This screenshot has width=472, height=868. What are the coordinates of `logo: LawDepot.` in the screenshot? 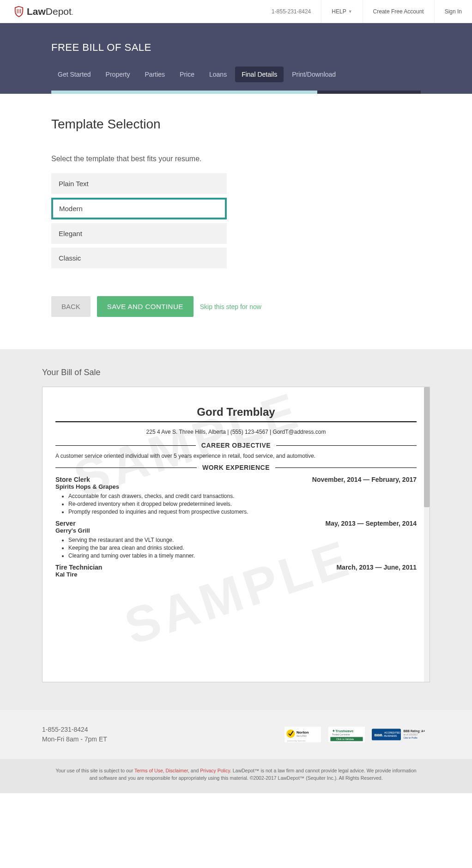 It's located at (131, 12).